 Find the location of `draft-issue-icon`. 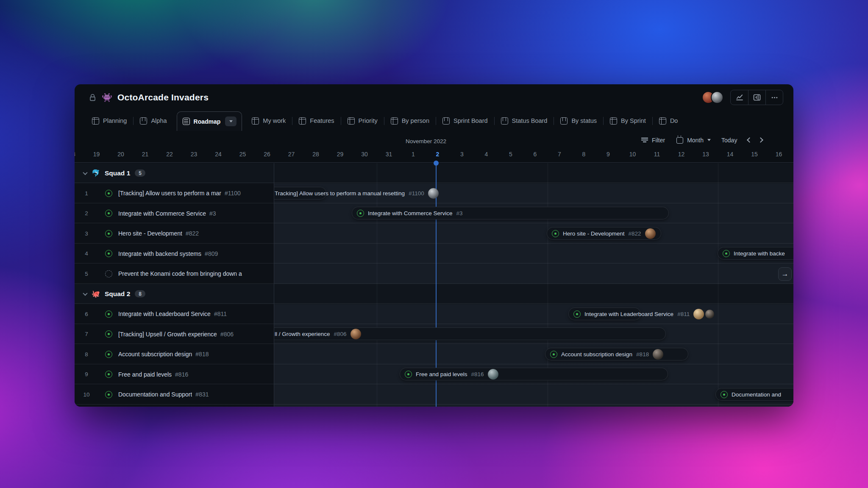

draft-issue-icon is located at coordinates (108, 274).